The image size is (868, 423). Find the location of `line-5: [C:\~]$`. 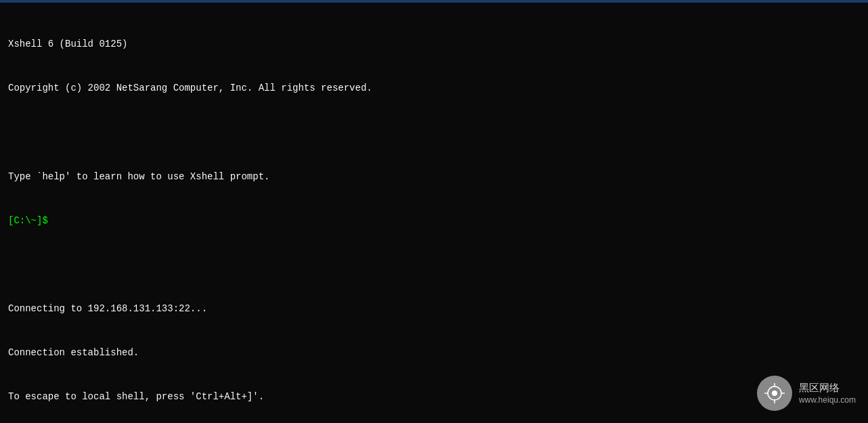

line-5: [C:\~]$ is located at coordinates (434, 221).